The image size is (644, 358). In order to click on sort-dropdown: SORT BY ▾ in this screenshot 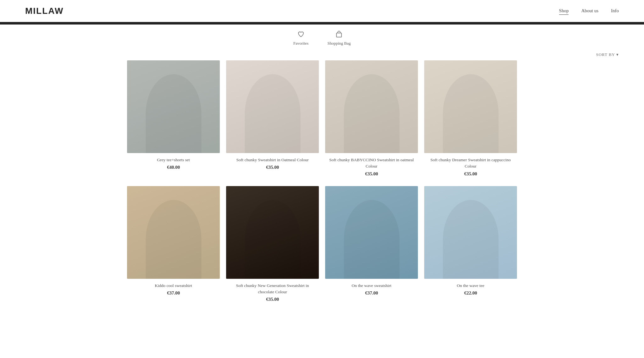, I will do `click(608, 55)`.